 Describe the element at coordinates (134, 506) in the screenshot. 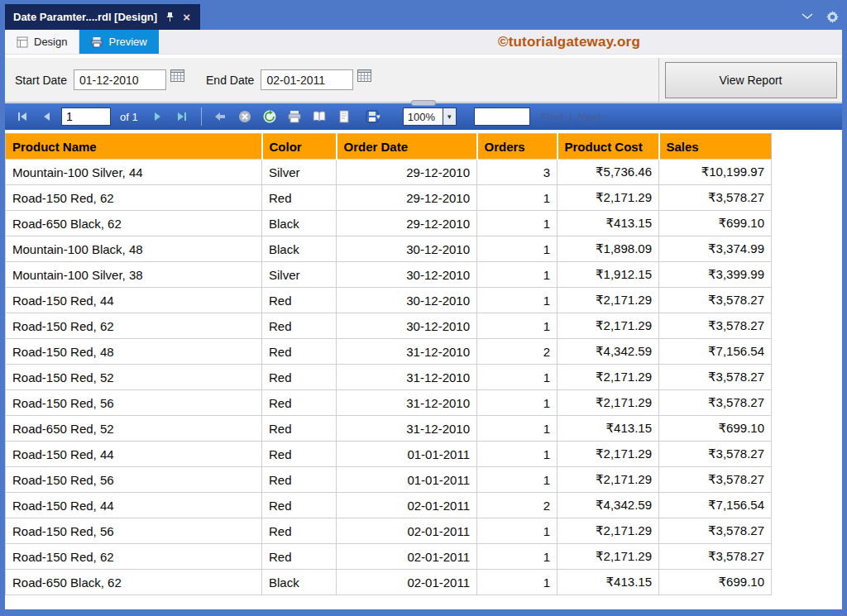

I see `table-cell: Road-150 Red, 44` at that location.